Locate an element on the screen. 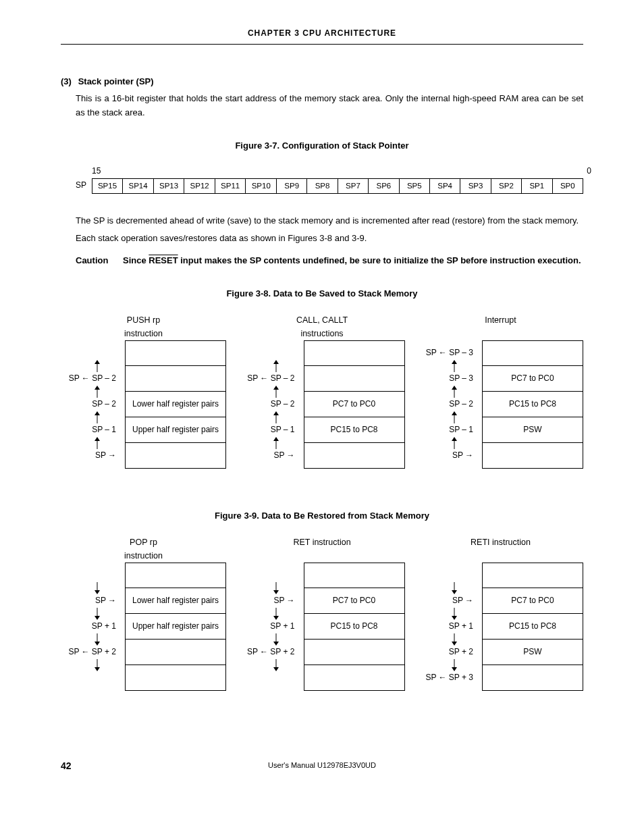  caution-text: Since RESET input makes the SP contents … is located at coordinates (353, 261).